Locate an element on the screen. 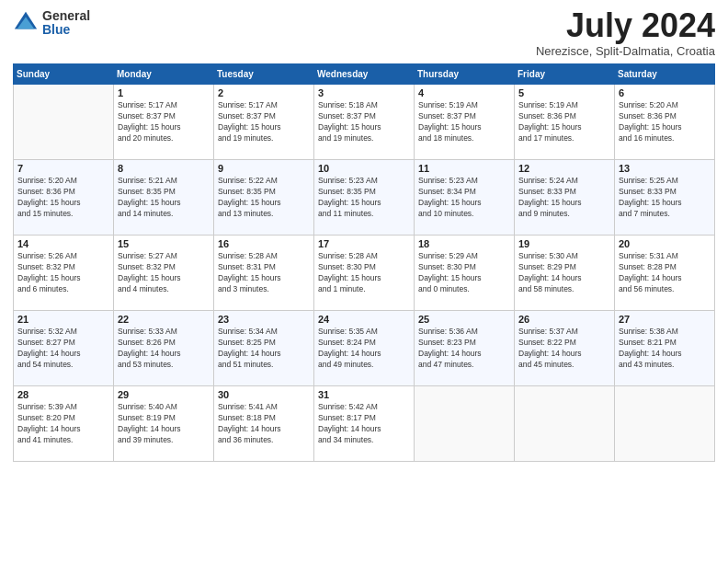 This screenshot has height=563, width=728. calendar-cell: 8Sunrise: 5:21 AM Sunset: 8:35 PM Daylig… is located at coordinates (164, 198).